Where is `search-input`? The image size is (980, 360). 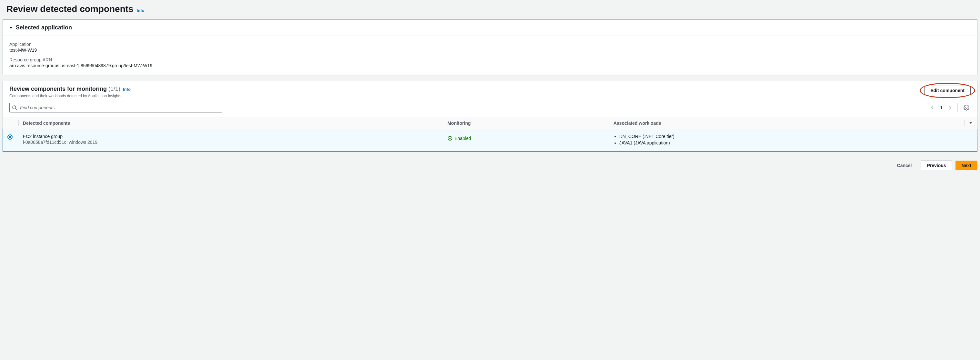 search-input is located at coordinates (116, 107).